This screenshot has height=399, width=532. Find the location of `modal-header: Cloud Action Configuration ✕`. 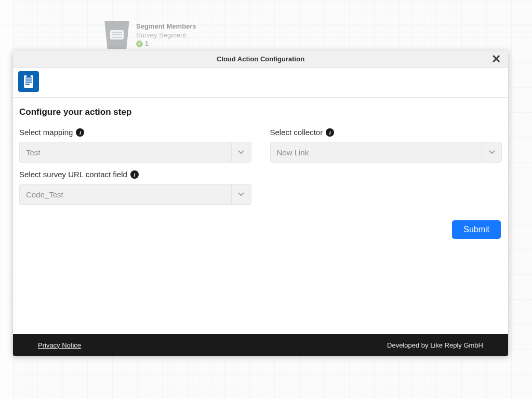

modal-header: Cloud Action Configuration ✕ is located at coordinates (261, 59).